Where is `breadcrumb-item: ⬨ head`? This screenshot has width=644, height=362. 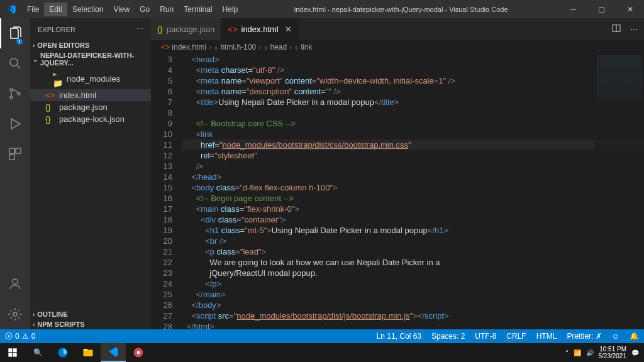 breadcrumb-item: ⬨ head is located at coordinates (275, 47).